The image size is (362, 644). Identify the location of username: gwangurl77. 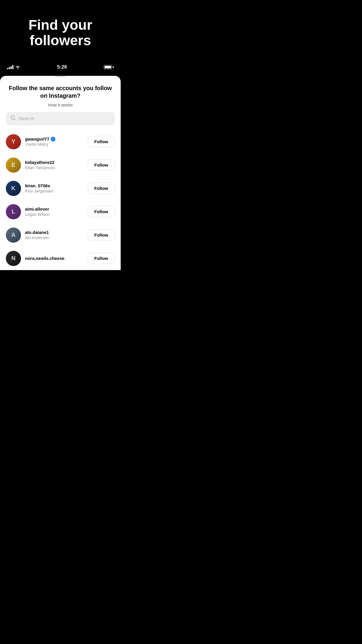
(37, 139).